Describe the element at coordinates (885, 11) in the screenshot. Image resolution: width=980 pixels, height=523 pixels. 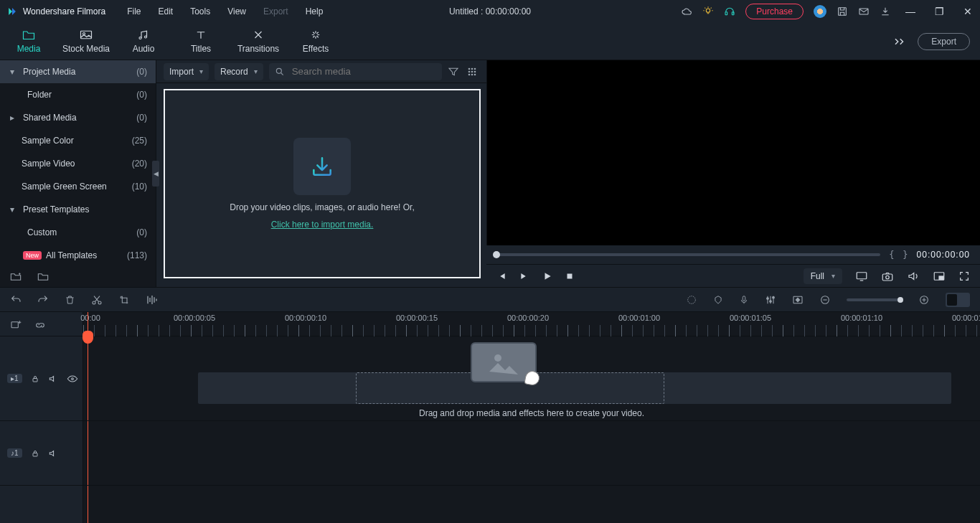
I see `download-icon` at that location.